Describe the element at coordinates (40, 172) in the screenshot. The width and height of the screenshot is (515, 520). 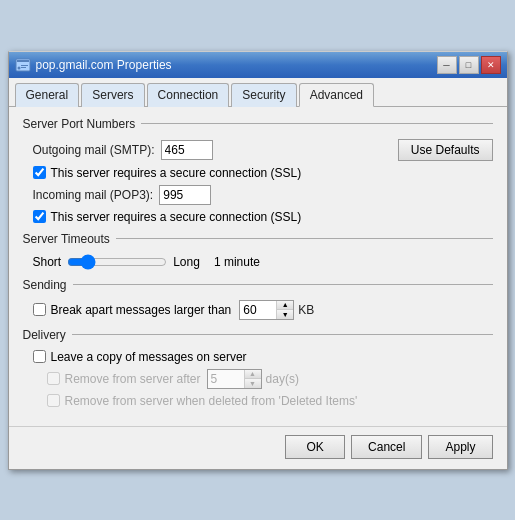
I see `ssl-outgoing-checkbox` at that location.